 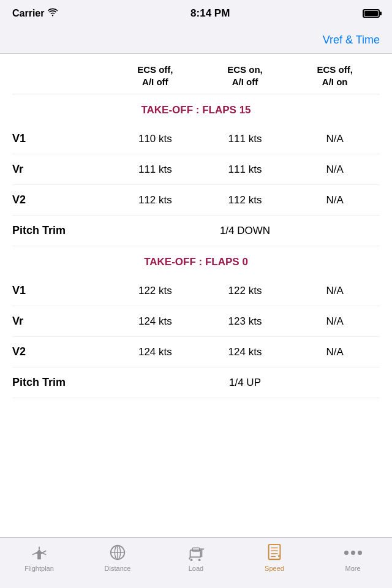 What do you see at coordinates (196, 13) in the screenshot?
I see `status-bar: Carrier 8:14 PM` at bounding box center [196, 13].